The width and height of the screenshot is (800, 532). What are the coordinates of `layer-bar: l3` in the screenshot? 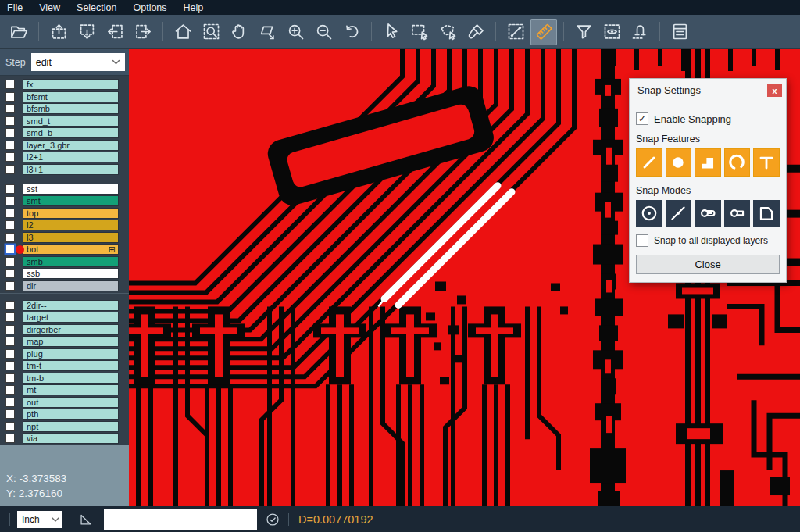 It's located at (70, 237).